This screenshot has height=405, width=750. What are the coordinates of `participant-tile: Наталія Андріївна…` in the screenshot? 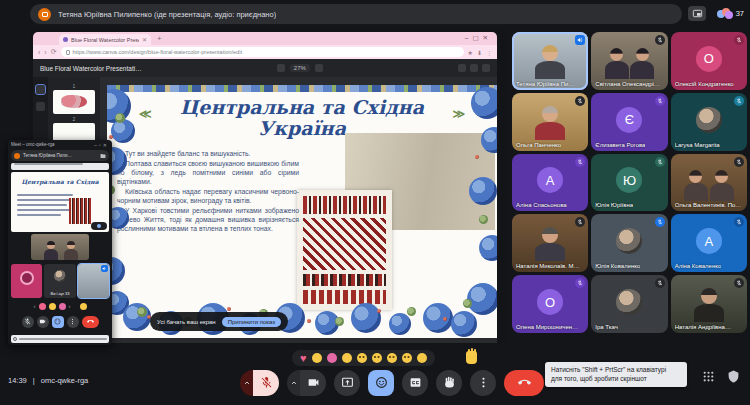 It's located at (709, 304).